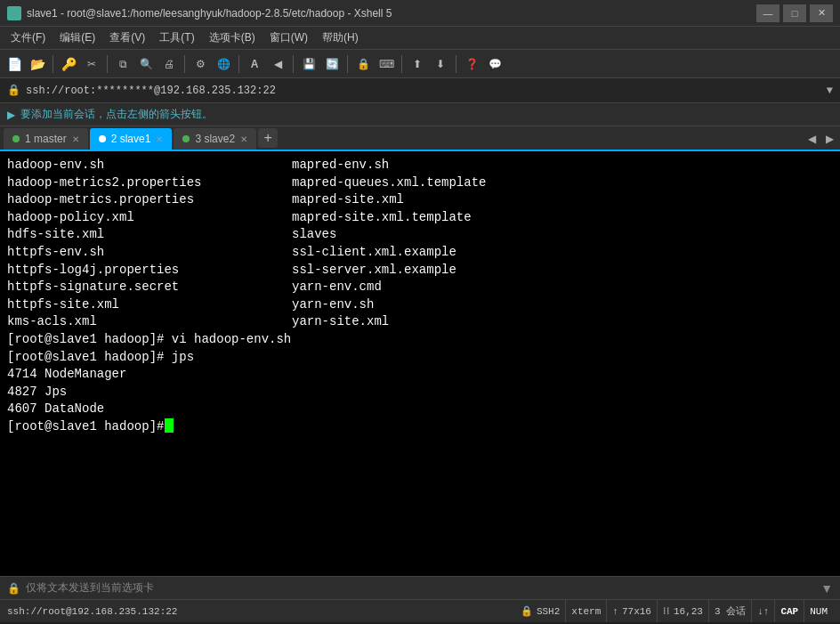 The height and width of the screenshot is (624, 840). Describe the element at coordinates (795, 13) in the screenshot. I see `maximize-button: □` at that location.